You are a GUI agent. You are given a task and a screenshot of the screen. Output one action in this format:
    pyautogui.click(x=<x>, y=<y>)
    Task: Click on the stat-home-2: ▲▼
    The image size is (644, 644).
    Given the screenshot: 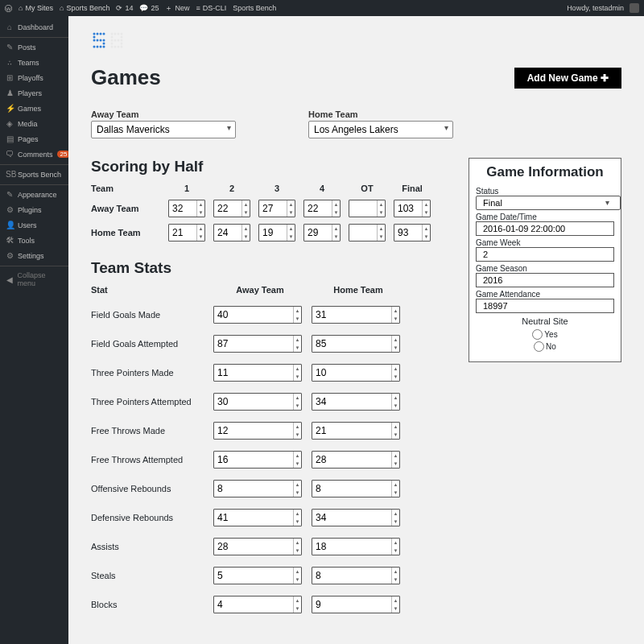 What is the action you would take?
    pyautogui.click(x=356, y=373)
    